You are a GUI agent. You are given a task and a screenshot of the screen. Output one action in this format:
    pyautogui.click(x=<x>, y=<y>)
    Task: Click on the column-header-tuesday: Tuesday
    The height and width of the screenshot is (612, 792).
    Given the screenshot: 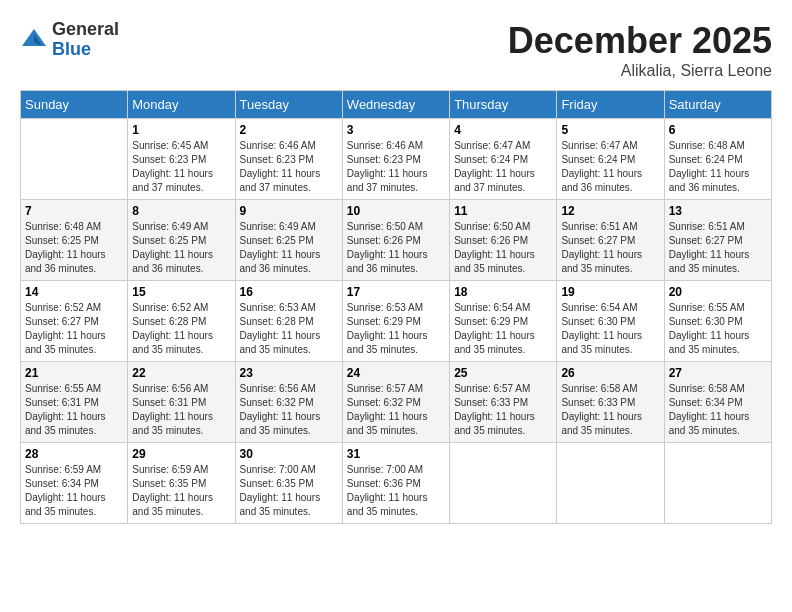 What is the action you would take?
    pyautogui.click(x=288, y=105)
    